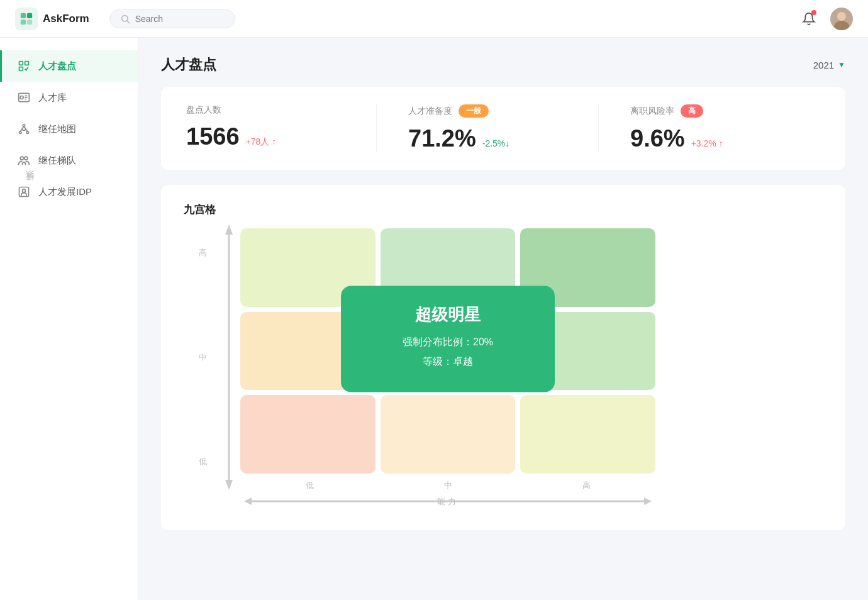 The height and width of the screenshot is (600, 868). I want to click on grid-cell-r2c1, so click(308, 351).